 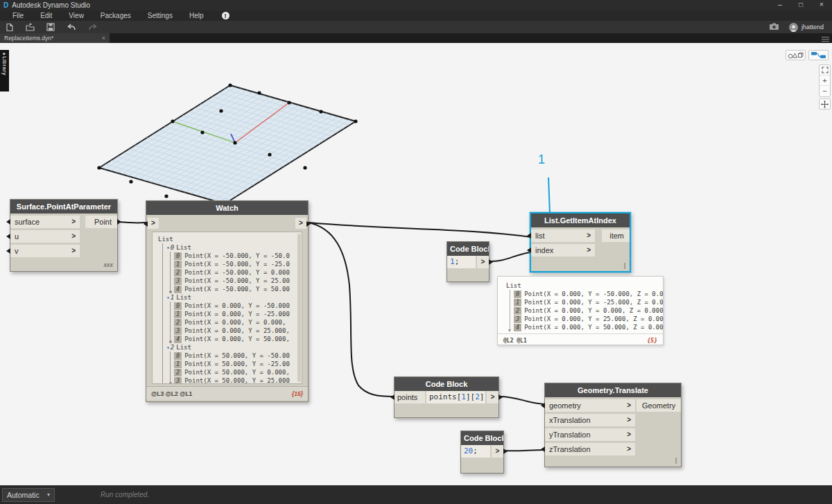 I want to click on menu-item-edit: Edit, so click(x=46, y=15).